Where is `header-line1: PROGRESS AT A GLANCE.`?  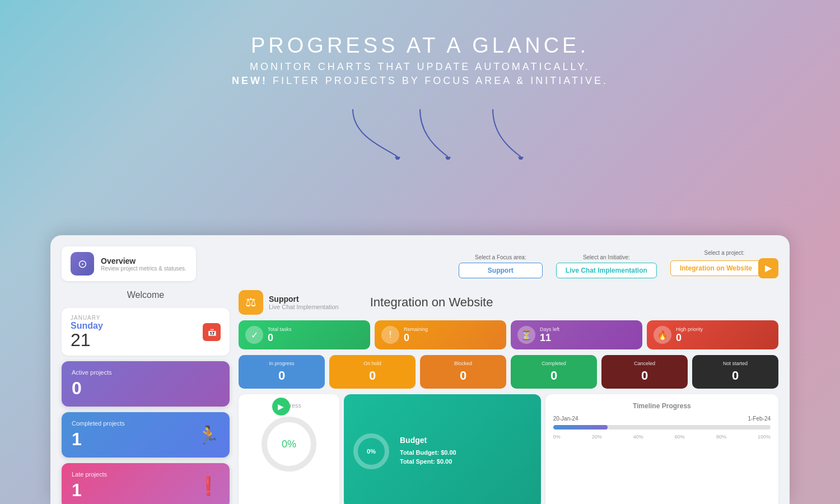 header-line1: PROGRESS AT A GLANCE. is located at coordinates (420, 46).